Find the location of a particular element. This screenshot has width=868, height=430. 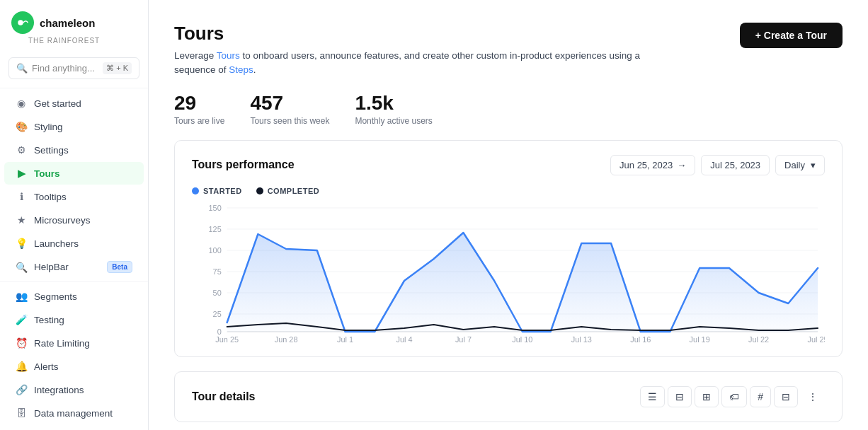

rate-limiting-icon: ⏰ is located at coordinates (21, 343).